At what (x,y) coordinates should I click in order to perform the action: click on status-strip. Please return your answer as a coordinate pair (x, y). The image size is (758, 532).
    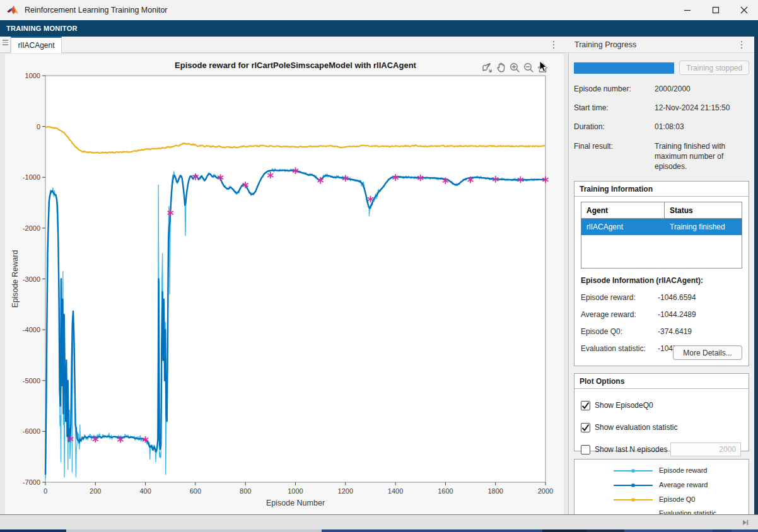
    Looking at the image, I should click on (379, 522).